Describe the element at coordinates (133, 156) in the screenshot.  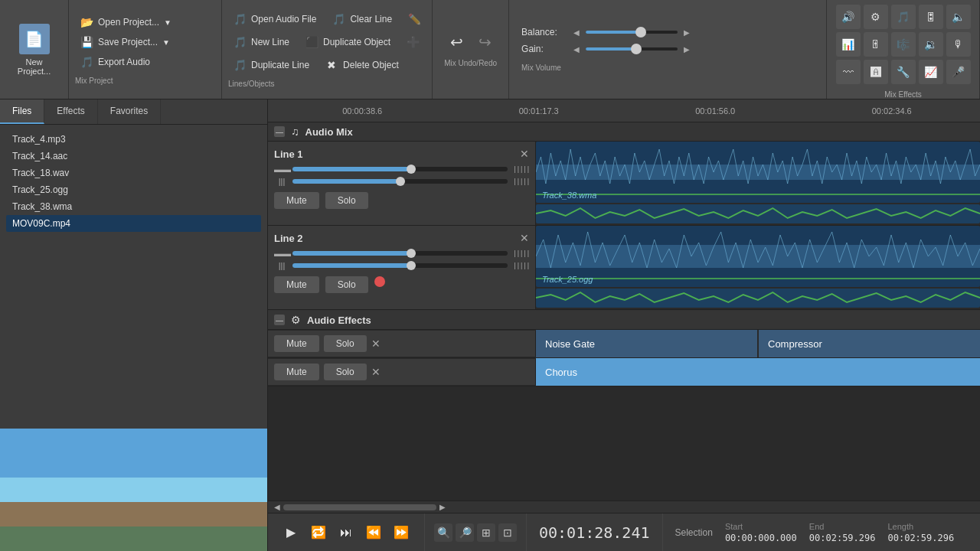
I see `list-item: Track_14.aac` at that location.